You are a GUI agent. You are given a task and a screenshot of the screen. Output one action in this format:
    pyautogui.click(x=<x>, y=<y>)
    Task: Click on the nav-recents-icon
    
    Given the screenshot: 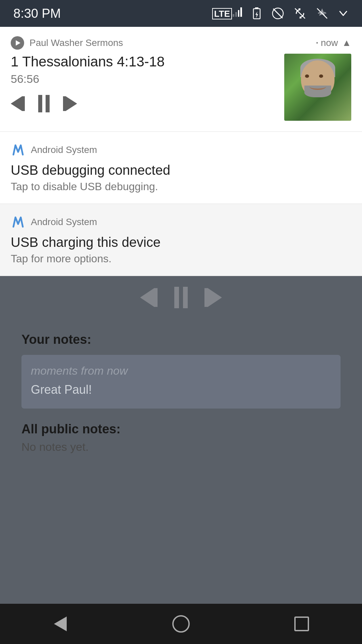 What is the action you would take?
    pyautogui.click(x=302, y=624)
    